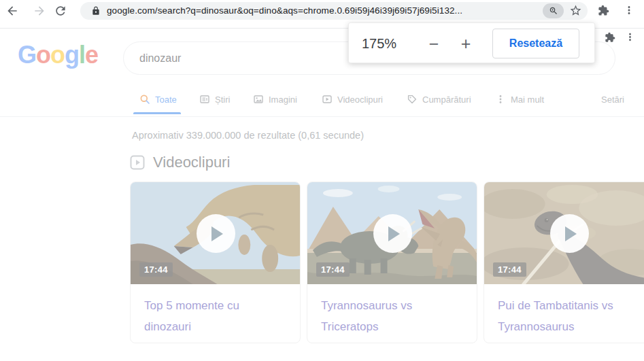 This screenshot has height=361, width=644. I want to click on zoom-indicator-button, so click(554, 11).